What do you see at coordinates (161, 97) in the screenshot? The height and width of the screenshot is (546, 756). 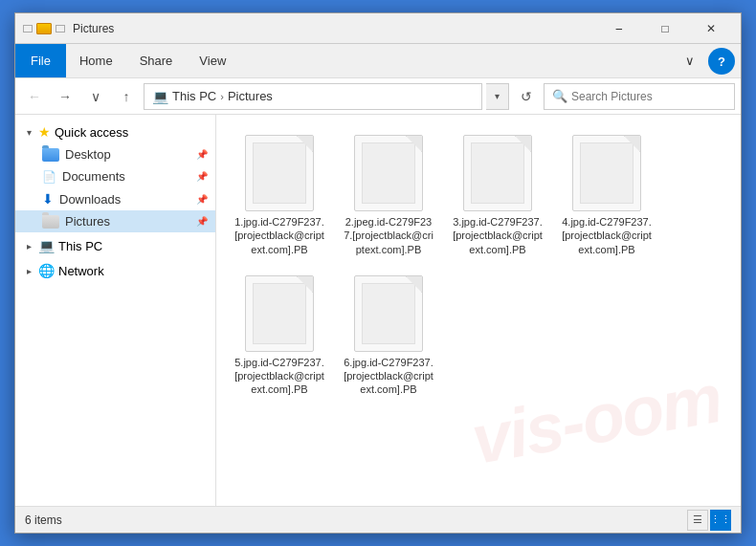 I see `this-pc-icon: 💻` at bounding box center [161, 97].